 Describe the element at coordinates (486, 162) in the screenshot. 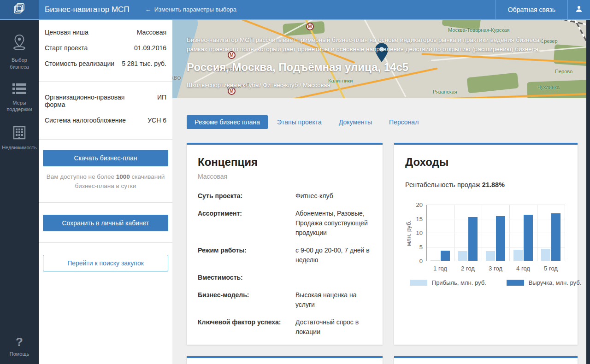

I see `income-card-title: Доходы` at that location.